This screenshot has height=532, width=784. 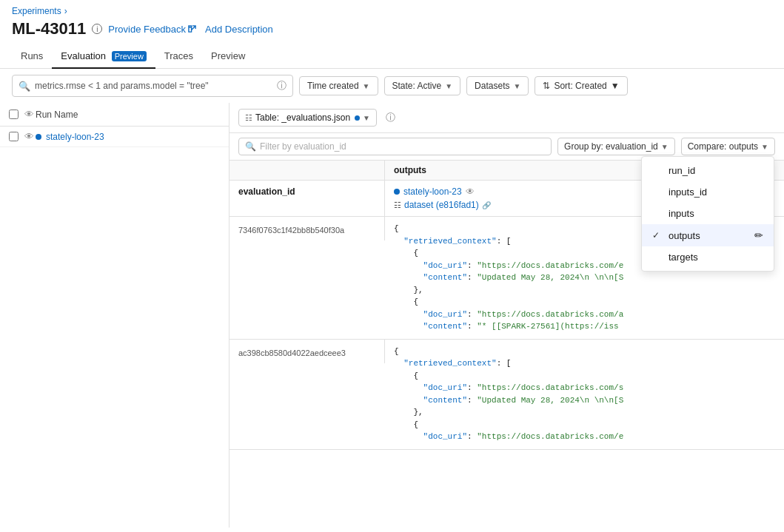 What do you see at coordinates (708, 192) in the screenshot?
I see `dropdown-item-inputs_id: inputs_id` at bounding box center [708, 192].